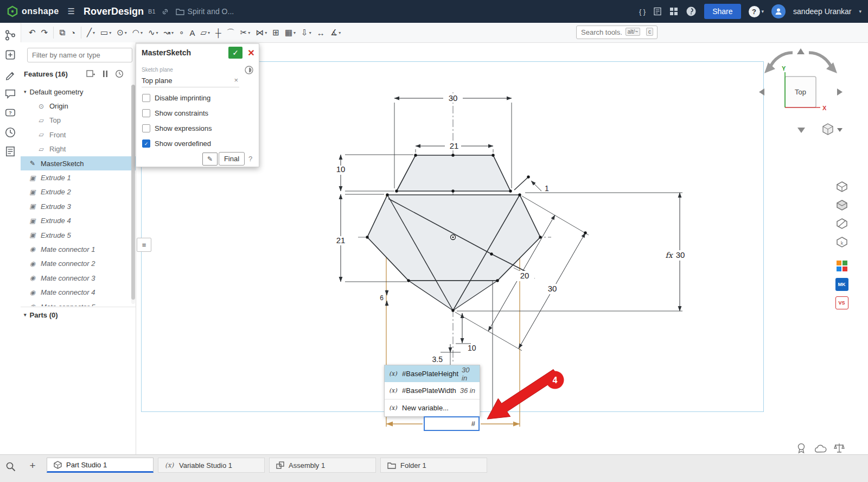 This screenshot has width=868, height=482. Describe the element at coordinates (290, 33) in the screenshot. I see `circular-pattern-button: ▦▾` at that location.